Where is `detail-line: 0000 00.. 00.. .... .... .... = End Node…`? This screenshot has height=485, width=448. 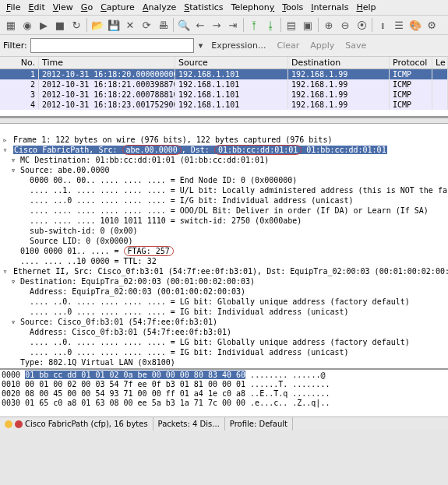 detail-line: 0000 00.. 00.. .... .... .... = End Node… is located at coordinates (150, 181).